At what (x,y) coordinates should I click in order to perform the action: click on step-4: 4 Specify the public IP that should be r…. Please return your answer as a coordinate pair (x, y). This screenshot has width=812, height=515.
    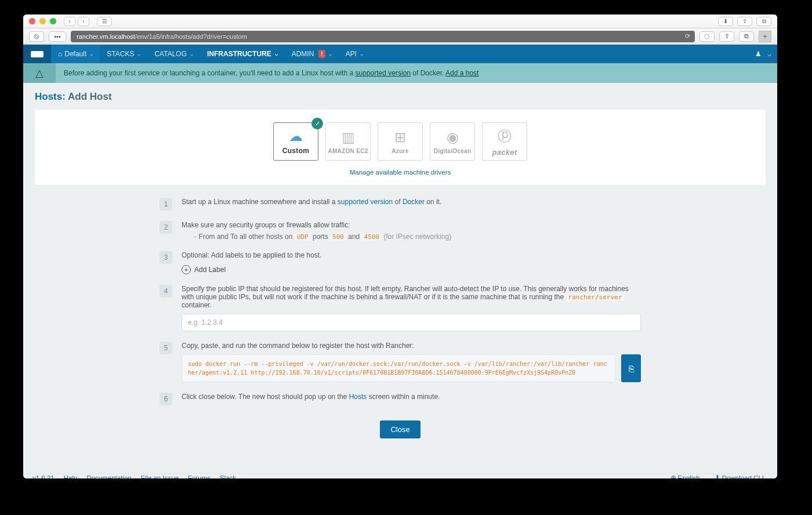
    Looking at the image, I should click on (400, 308).